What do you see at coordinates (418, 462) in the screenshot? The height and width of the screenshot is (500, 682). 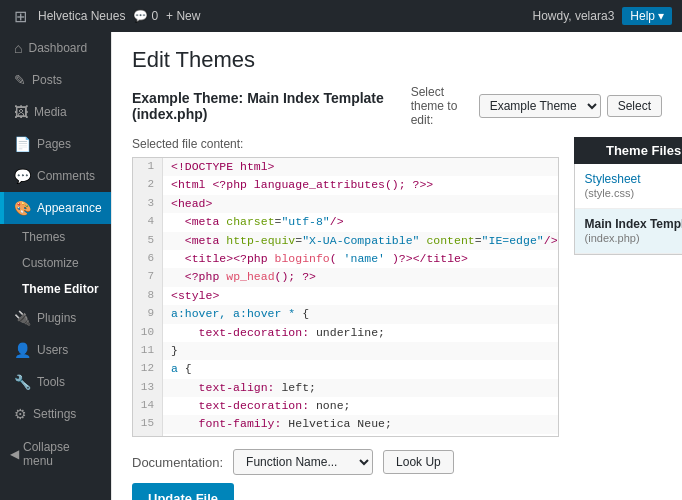 I see `lookup-button: Look Up` at bounding box center [418, 462].